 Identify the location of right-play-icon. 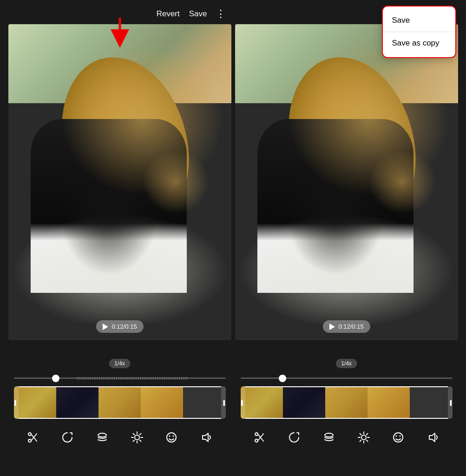
(332, 327).